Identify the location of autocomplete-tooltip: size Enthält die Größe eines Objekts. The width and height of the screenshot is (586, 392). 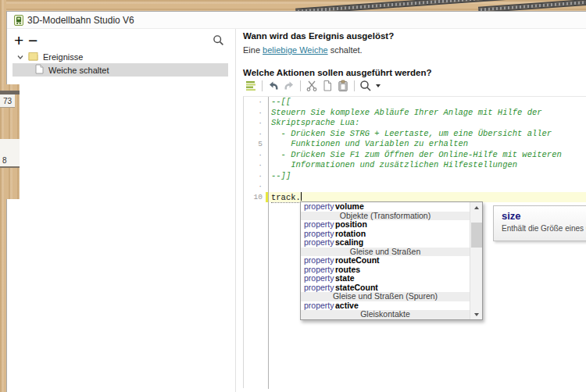
(539, 223).